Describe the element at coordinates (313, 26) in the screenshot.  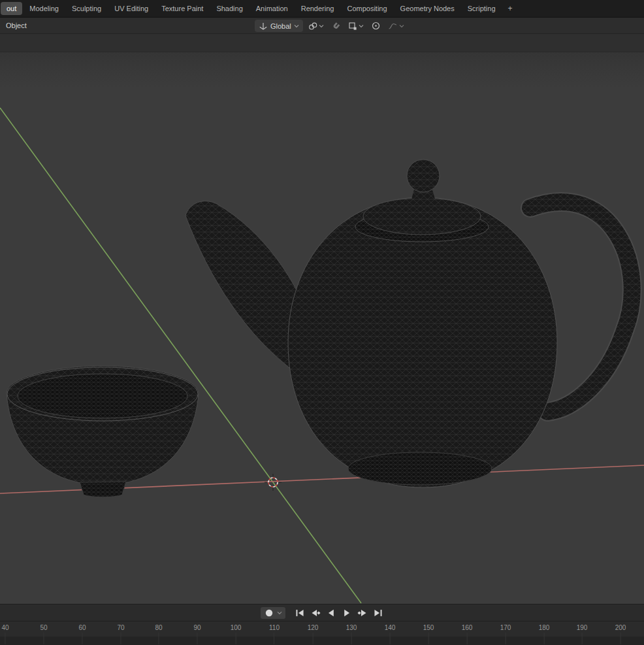
I see `pivot-point-icon` at that location.